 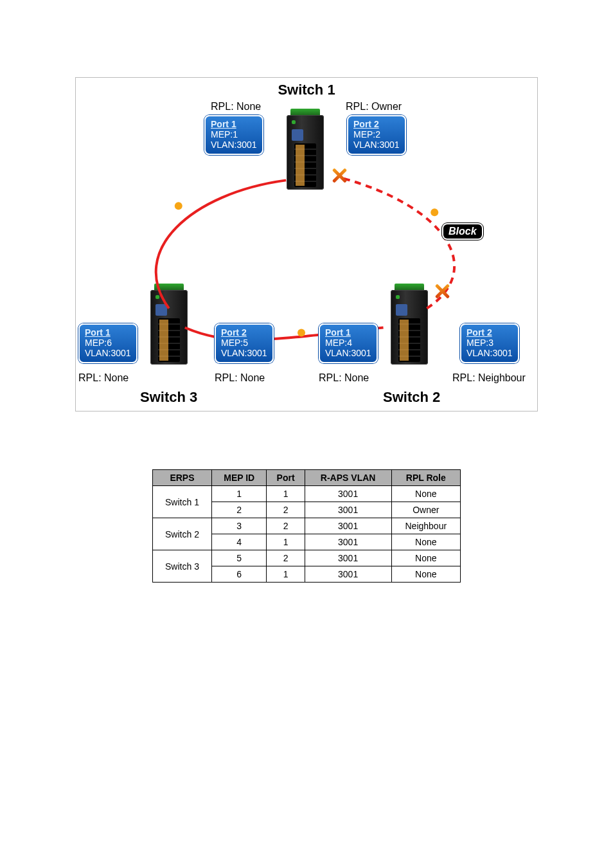 I want to click on s2p1-port: Port 1, so click(x=348, y=332).